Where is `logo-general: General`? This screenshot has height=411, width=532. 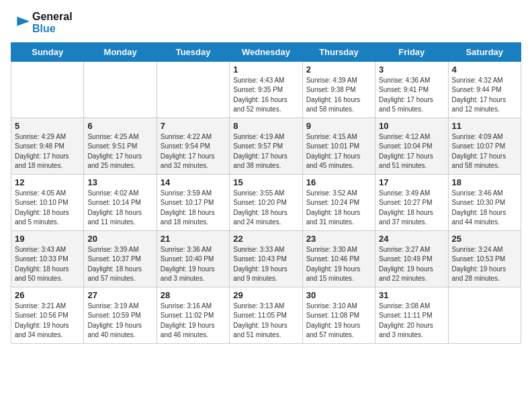 logo-general: General is located at coordinates (52, 17).